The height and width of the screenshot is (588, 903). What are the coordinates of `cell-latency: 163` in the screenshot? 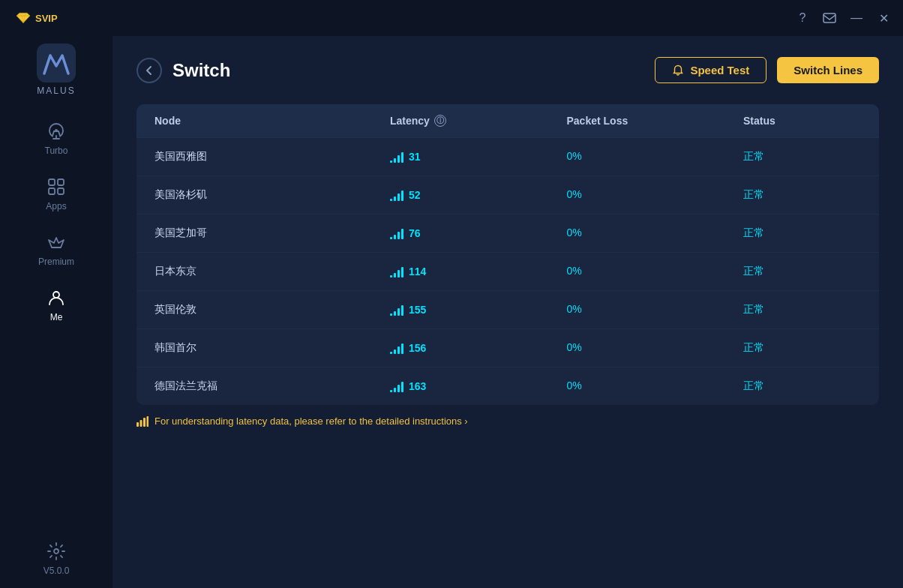 It's located at (478, 386).